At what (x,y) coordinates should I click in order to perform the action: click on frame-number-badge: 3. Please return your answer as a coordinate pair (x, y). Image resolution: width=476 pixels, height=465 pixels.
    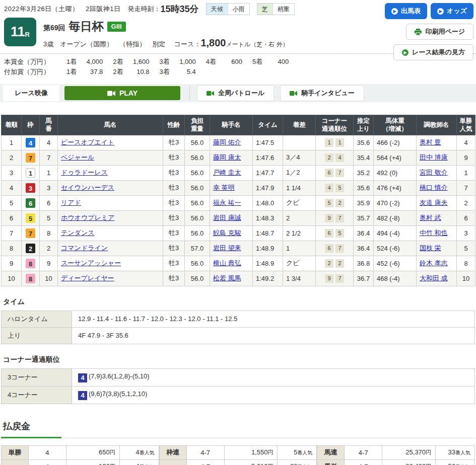
    Looking at the image, I should click on (30, 188).